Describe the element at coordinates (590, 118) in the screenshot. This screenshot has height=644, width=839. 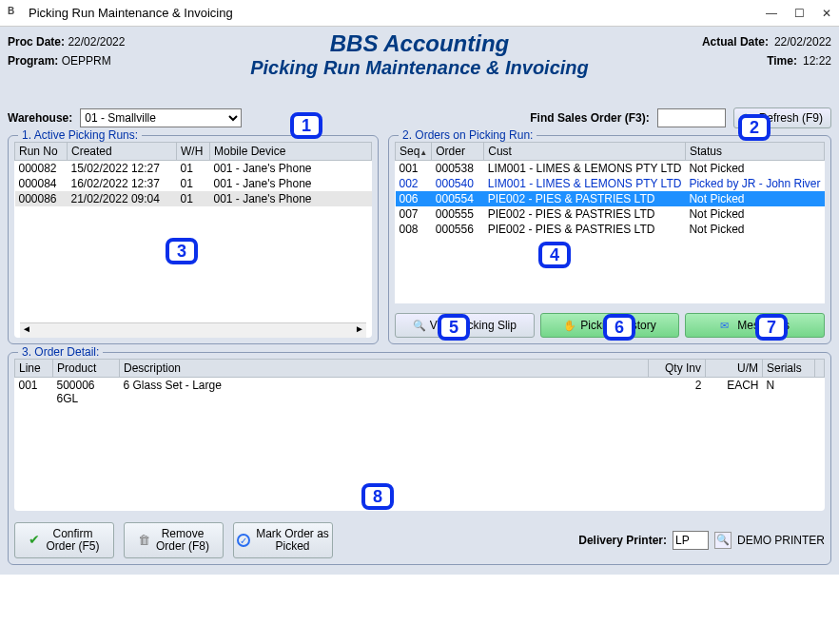
I see `find-sales-order-label: Find Sales Order (F3):` at that location.